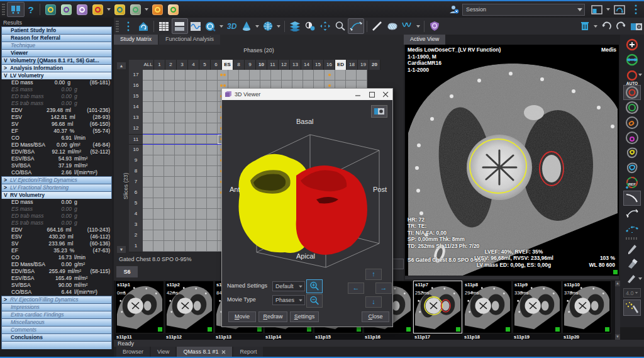 This screenshot has height=358, width=644. What do you see at coordinates (133, 352) in the screenshot?
I see `tab-browser: Browser` at bounding box center [133, 352].